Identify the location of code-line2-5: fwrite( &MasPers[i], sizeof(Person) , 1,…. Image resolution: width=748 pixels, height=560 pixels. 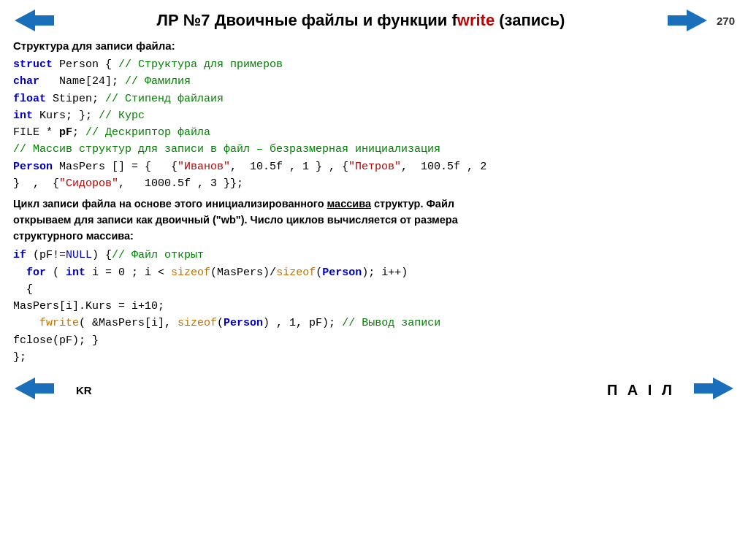
(374, 323).